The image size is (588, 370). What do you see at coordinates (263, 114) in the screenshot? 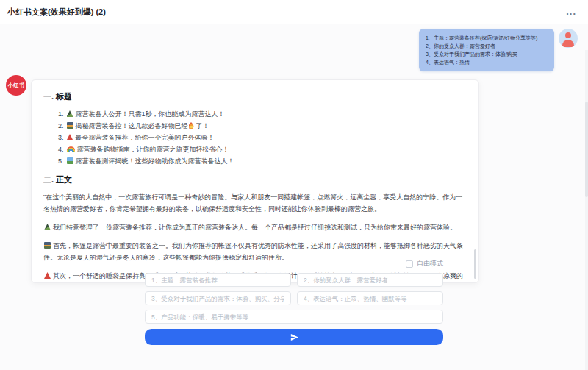
I see `title-list-item: 1.露营装备大公开！只需1秒，你也能成为露营达人！` at bounding box center [263, 114].